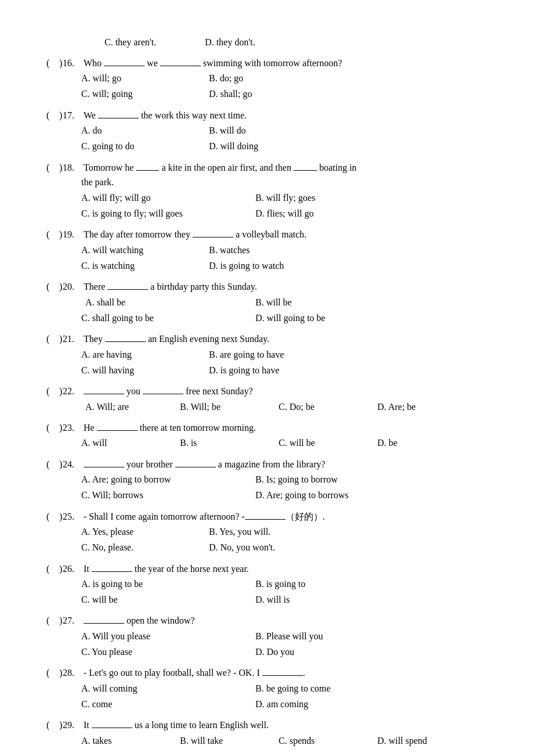  What do you see at coordinates (319, 197) in the screenshot?
I see `opt-18b: B. will fly; goes` at bounding box center [319, 197].